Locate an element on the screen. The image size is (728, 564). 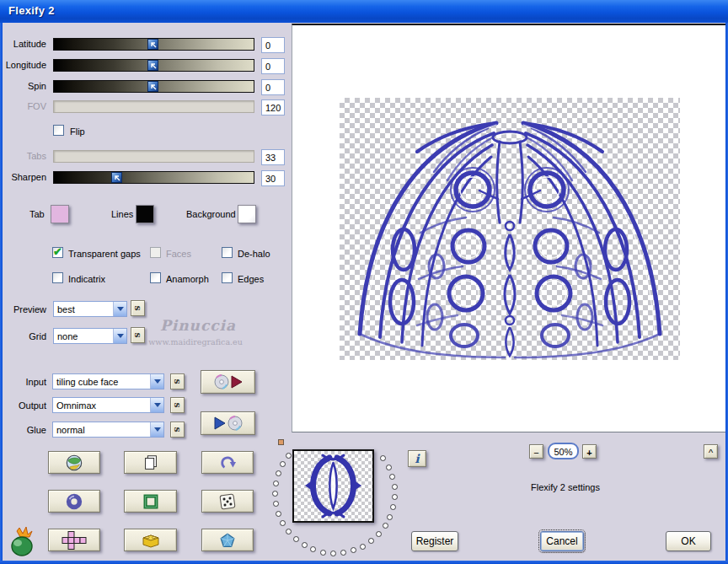
collapse-button: ^ is located at coordinates (711, 452).